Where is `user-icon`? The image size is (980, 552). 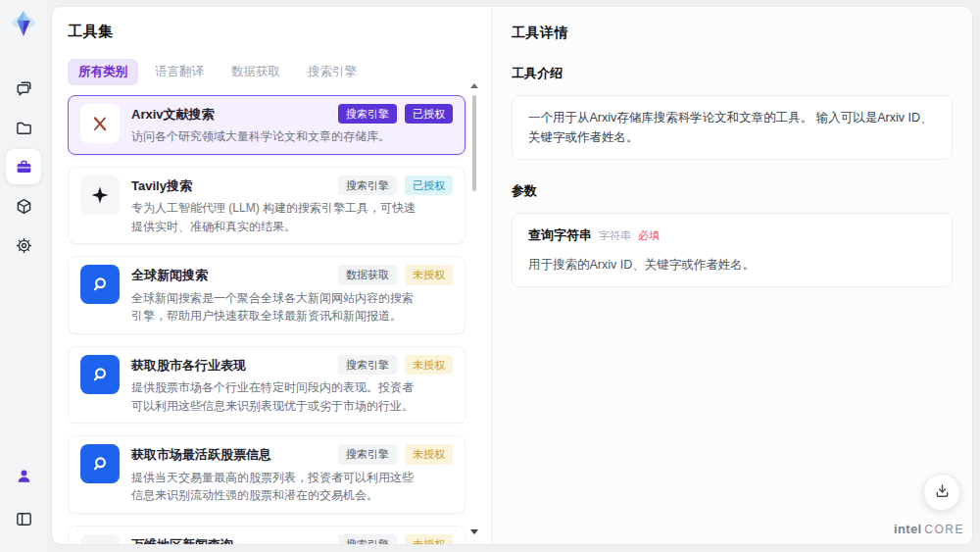
user-icon is located at coordinates (24, 476).